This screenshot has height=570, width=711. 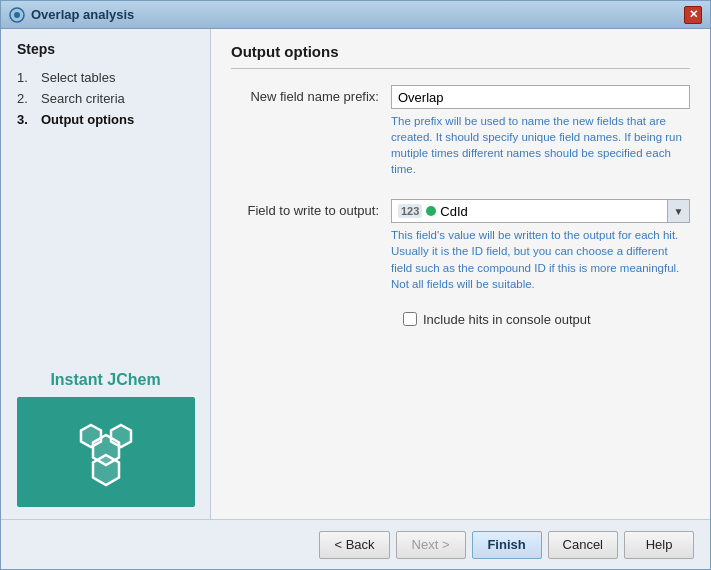 I want to click on form-spacer, so click(x=460, y=191).